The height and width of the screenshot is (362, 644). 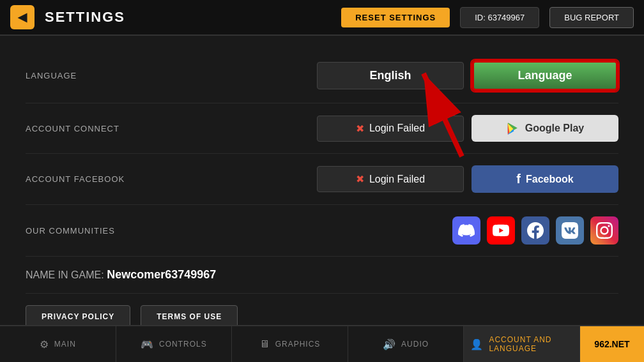 What do you see at coordinates (115, 179) in the screenshot?
I see `account-facebook-label: ACCOUNT FACEBOOK` at bounding box center [115, 179].